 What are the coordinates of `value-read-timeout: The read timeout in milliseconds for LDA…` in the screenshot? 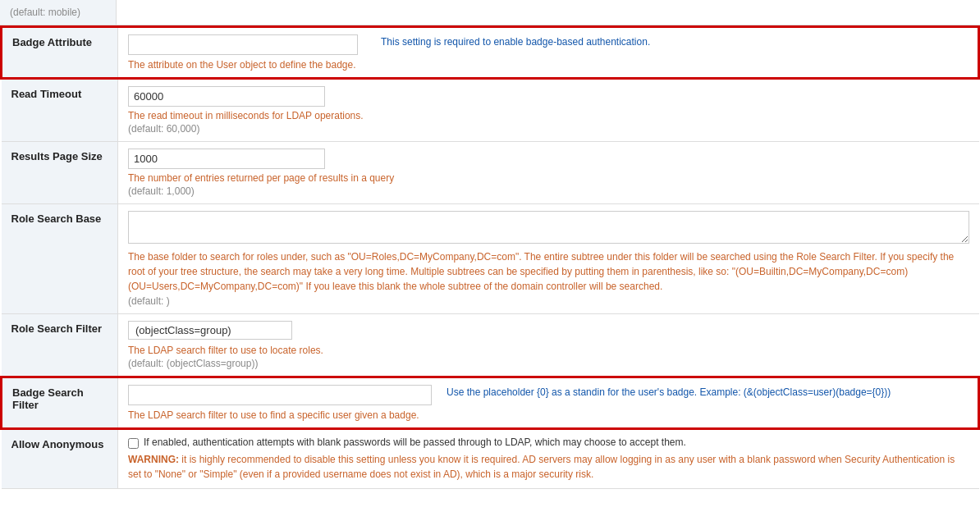 It's located at (548, 110).